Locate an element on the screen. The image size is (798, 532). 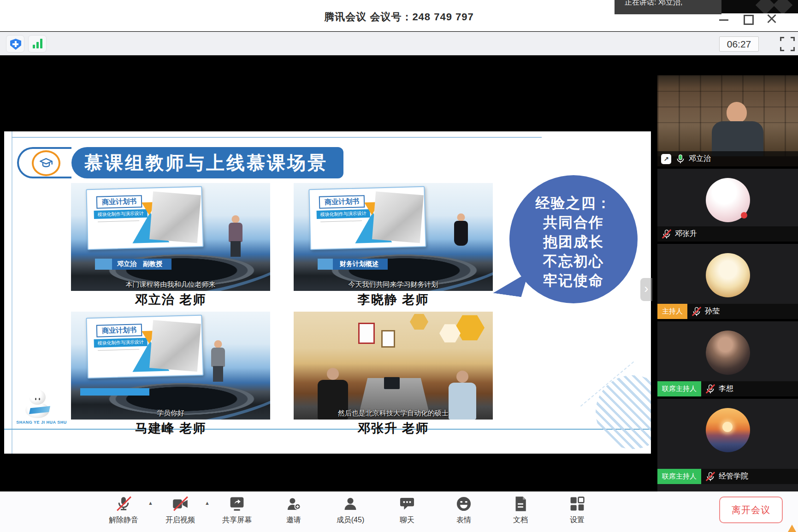
heading-icon-plate is located at coordinates (44, 163).